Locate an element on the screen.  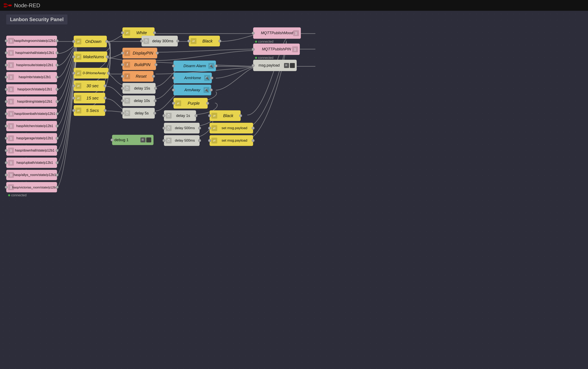
node-mqtt-victorias: )) hasp/victorias_room/state/p12b1 conne… is located at coordinates (32, 187).